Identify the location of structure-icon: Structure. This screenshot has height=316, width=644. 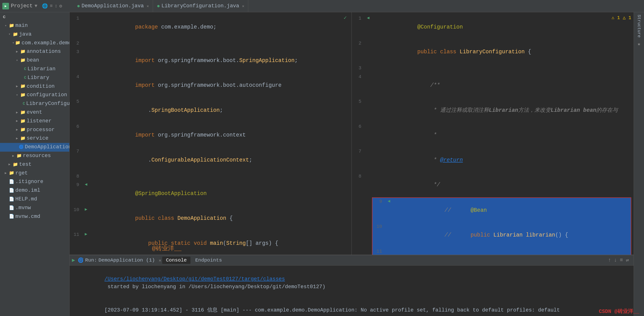
(639, 26).